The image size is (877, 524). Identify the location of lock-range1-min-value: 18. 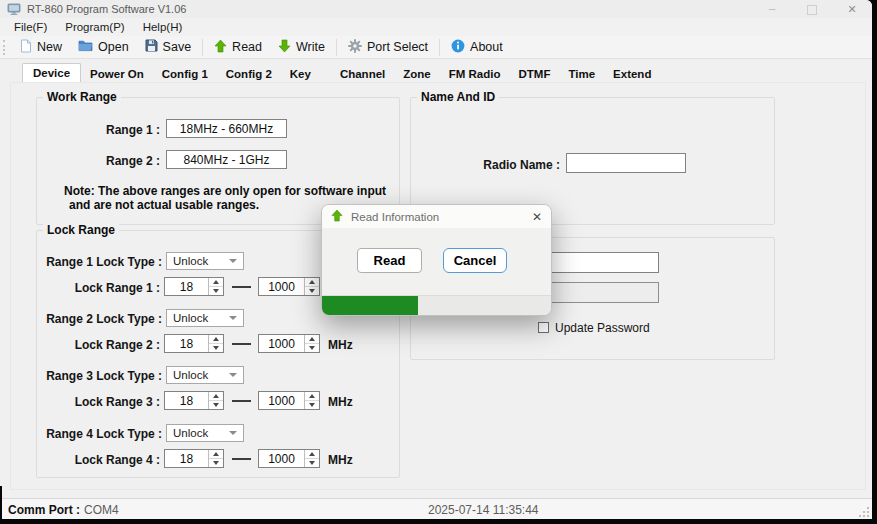
(186, 286).